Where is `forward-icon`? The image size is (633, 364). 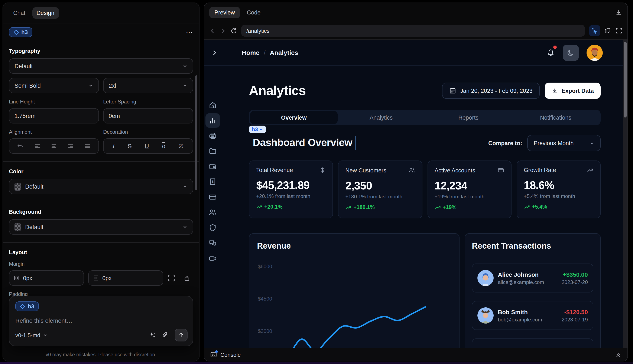
forward-icon is located at coordinates (223, 30).